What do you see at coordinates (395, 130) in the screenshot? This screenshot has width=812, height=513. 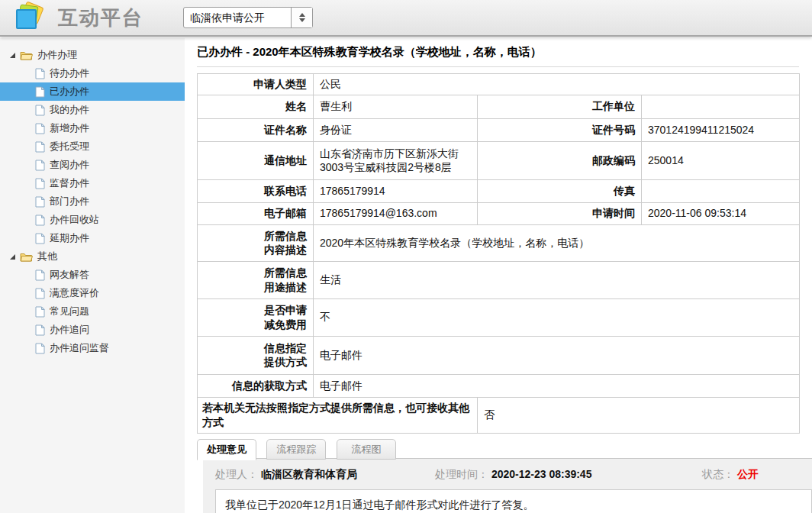 I see `field-value: 身份证` at bounding box center [395, 130].